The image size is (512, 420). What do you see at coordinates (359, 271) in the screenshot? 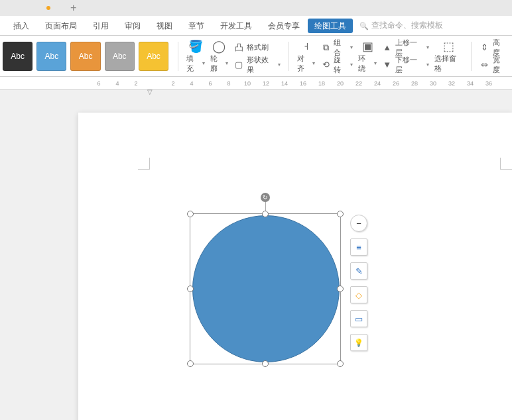
I see `float-edit-button: ✎` at bounding box center [359, 271].